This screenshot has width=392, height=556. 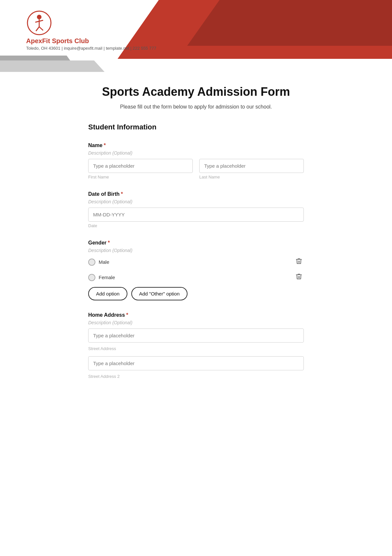 I want to click on gender-description: Description (Optional), so click(x=196, y=250).